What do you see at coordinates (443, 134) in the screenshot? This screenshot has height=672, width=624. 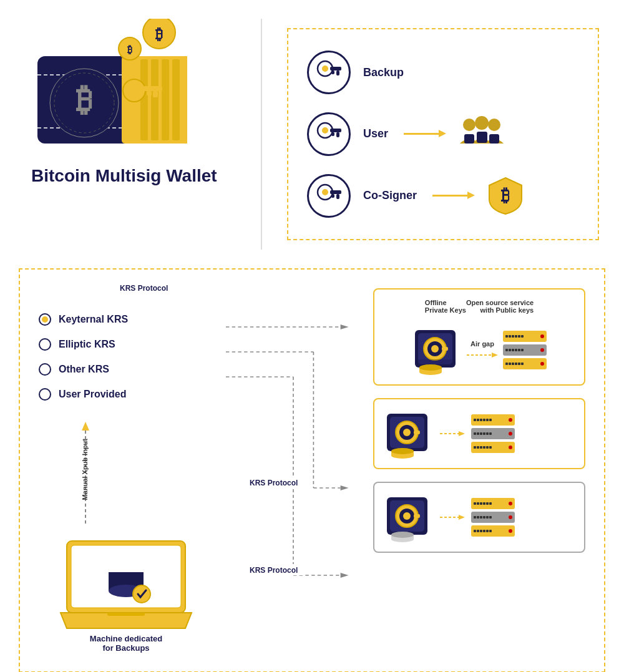 I see `user-key-row: User` at bounding box center [443, 134].